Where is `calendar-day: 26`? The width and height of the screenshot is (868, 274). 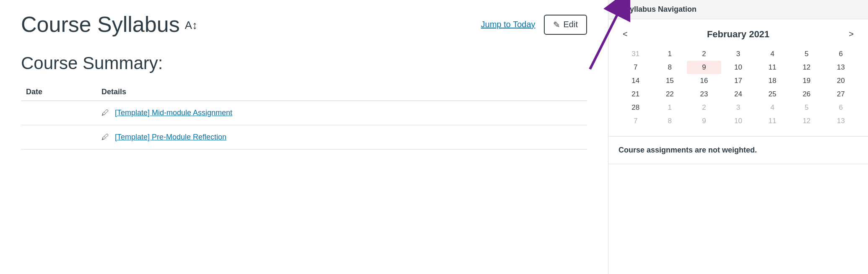 calendar-day: 26 is located at coordinates (807, 94).